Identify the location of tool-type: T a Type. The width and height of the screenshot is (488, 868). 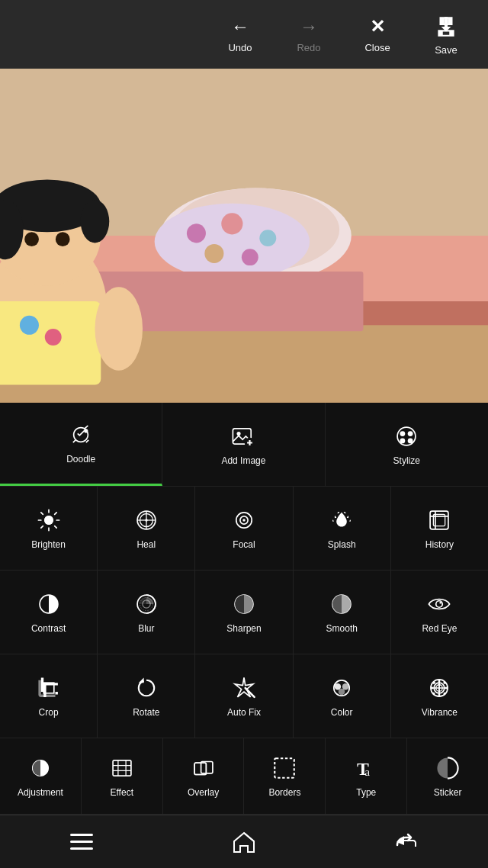
(366, 776).